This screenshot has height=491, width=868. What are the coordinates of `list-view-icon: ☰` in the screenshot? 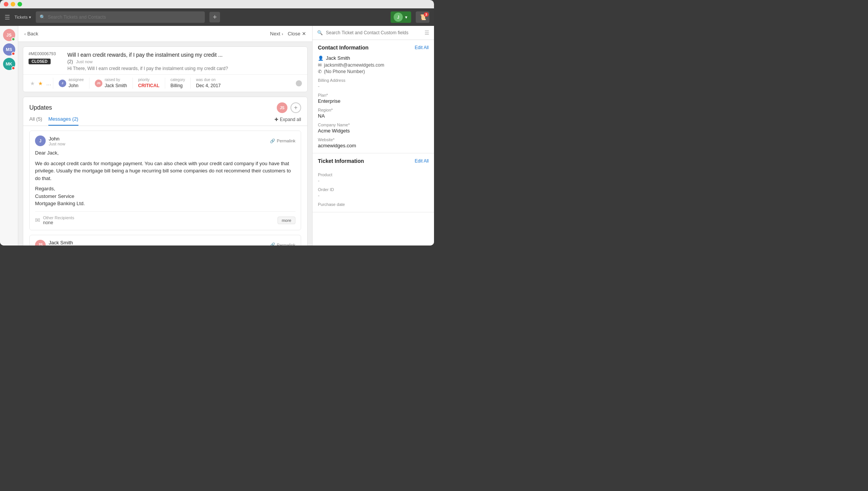 It's located at (427, 33).